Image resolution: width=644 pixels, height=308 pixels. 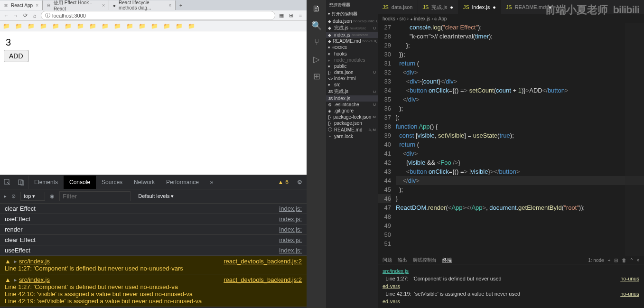 I want to click on terminal-select: 1: node, so click(x=596, y=260).